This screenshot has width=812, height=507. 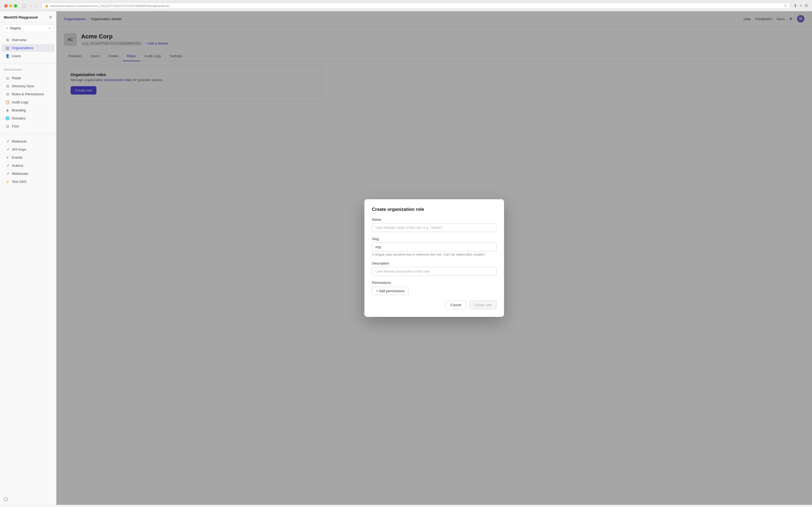 What do you see at coordinates (7, 40) in the screenshot?
I see `overview-icon: ⊞` at bounding box center [7, 40].